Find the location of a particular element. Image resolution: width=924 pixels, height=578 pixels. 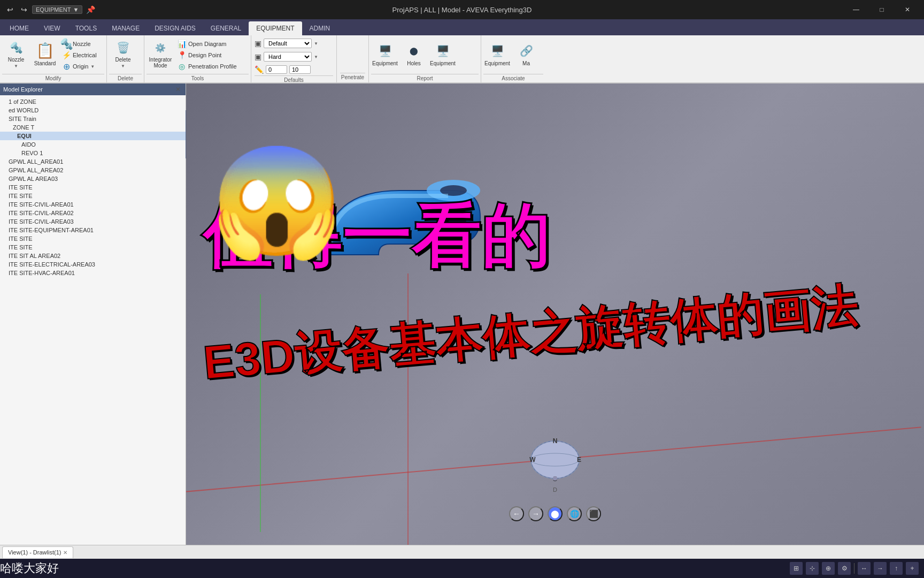

defaults-row-3: ✏️ is located at coordinates (282, 70).